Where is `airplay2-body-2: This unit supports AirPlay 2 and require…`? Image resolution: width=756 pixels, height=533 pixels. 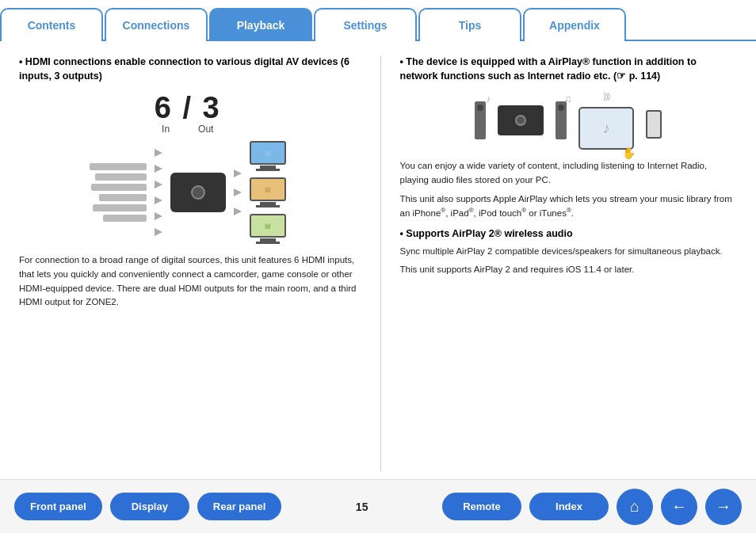 airplay2-body-2: This unit supports AirPlay 2 and require… is located at coordinates (569, 270).